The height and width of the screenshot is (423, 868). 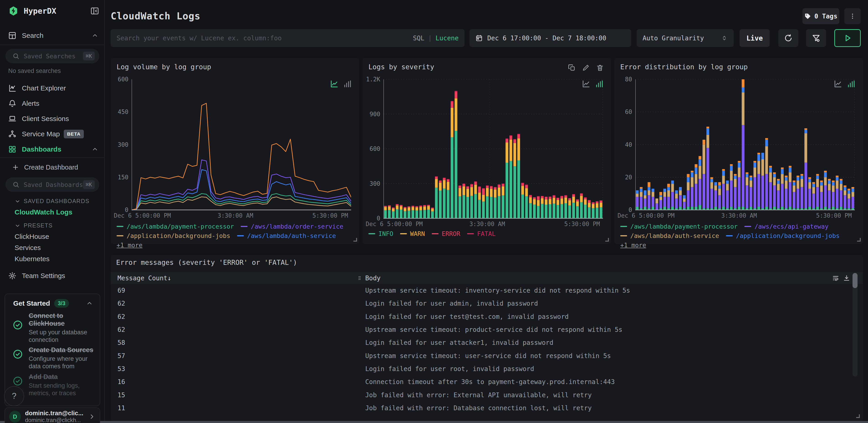 What do you see at coordinates (417, 233) in the screenshot?
I see `legend-label: WARN` at bounding box center [417, 233].